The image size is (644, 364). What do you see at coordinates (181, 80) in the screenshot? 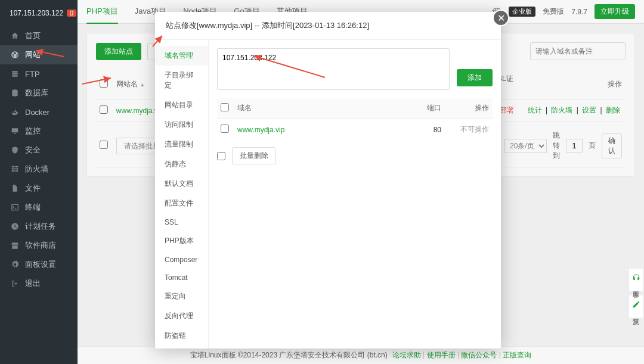
I see `modal-nav-1: 子目录绑定` at bounding box center [181, 80].